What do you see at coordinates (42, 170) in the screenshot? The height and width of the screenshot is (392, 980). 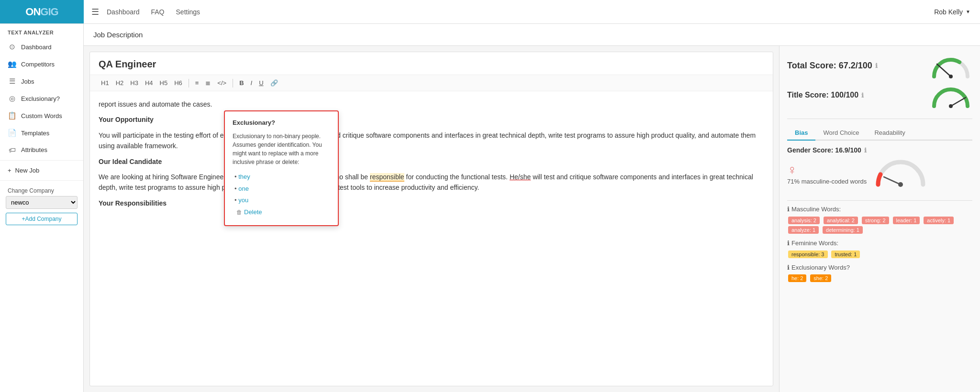 I see `new-job-button: + New Job` at bounding box center [42, 170].